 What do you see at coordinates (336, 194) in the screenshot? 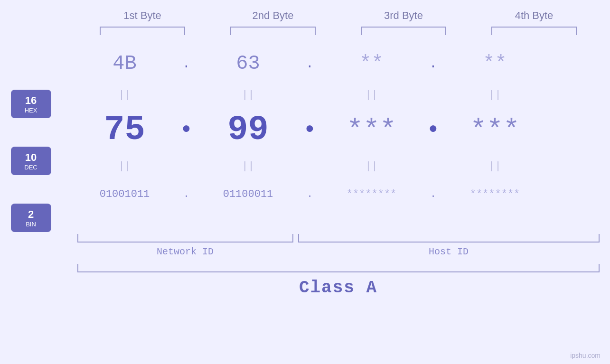
I see `bin-values-row: 01001011 . 01100011 . ******** . *******…` at bounding box center [336, 194].